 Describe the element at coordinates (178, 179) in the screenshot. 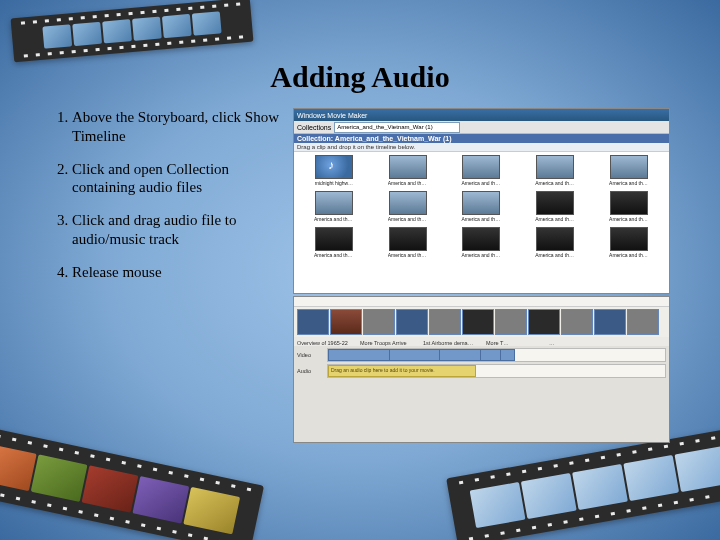

I see `step-2: Click and open Collection containing aud…` at that location.